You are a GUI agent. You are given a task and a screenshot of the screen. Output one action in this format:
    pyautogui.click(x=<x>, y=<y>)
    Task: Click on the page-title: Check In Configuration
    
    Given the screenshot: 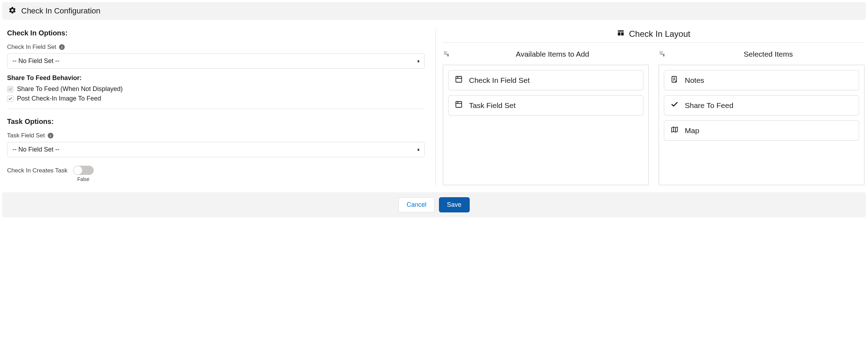 What is the action you would take?
    pyautogui.click(x=61, y=11)
    